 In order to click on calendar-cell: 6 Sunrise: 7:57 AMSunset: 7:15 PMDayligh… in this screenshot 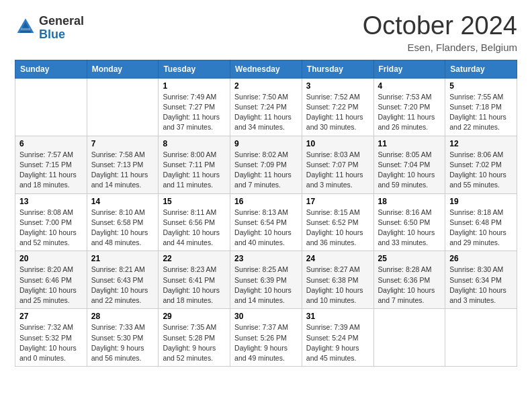, I will do `click(51, 165)`.